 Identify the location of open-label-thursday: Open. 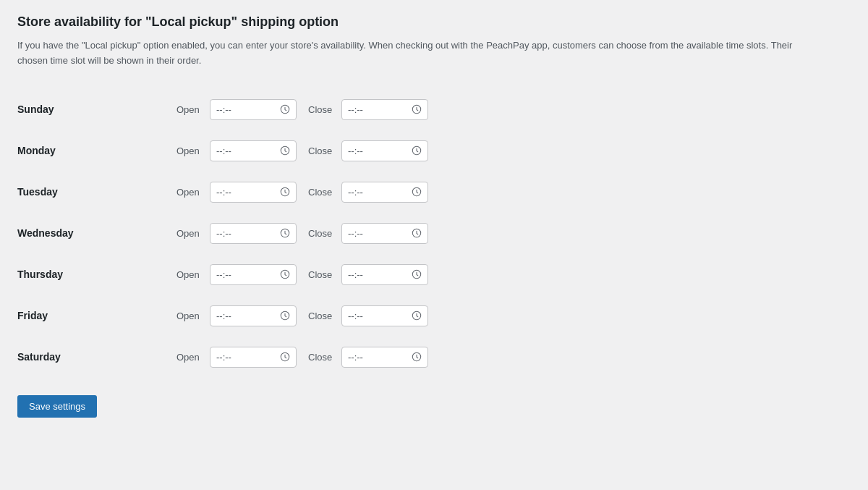
(190, 275).